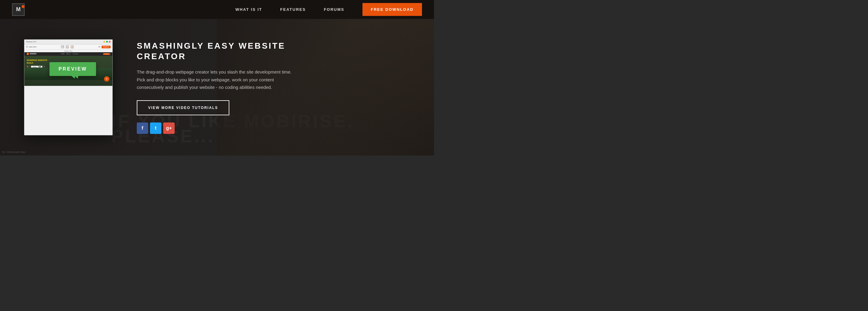  Describe the element at coordinates (279, 128) in the screenshot. I see `social-buttons: f t g+` at that location.